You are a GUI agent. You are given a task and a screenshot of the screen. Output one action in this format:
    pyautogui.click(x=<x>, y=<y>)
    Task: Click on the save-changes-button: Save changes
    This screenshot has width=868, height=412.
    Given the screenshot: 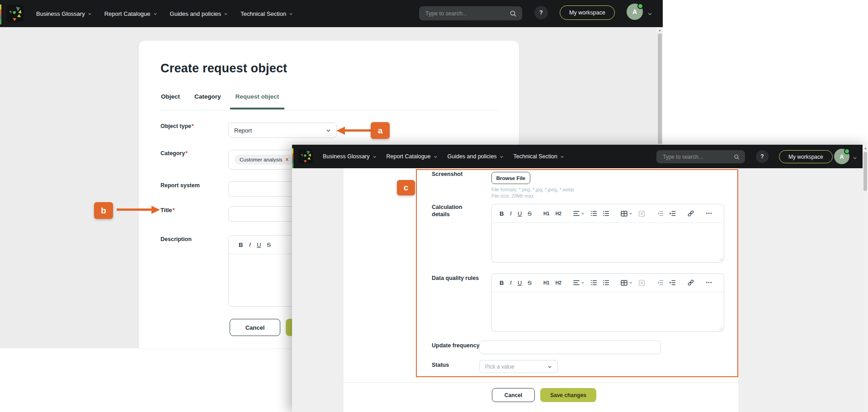 What is the action you would take?
    pyautogui.click(x=568, y=395)
    